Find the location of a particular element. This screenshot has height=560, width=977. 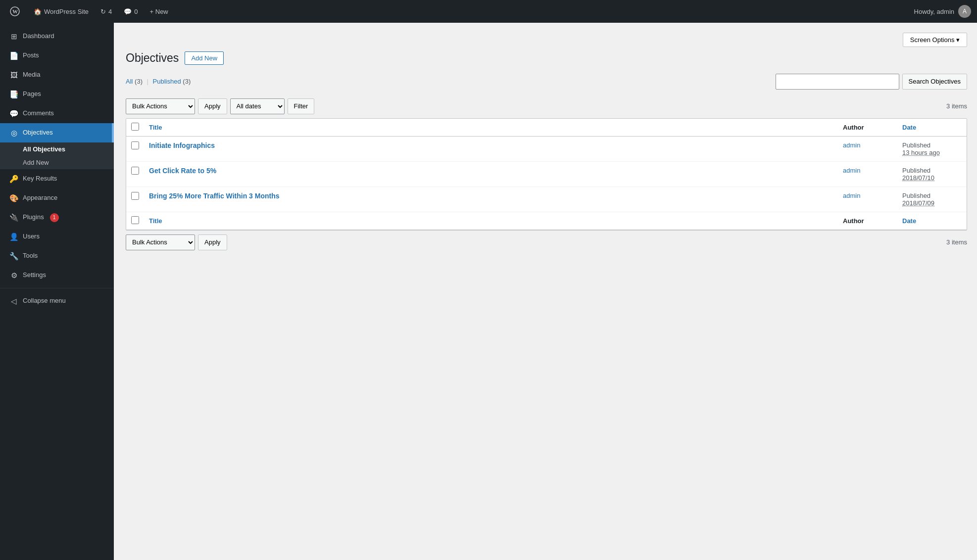

screen-options-bar: Screen Options ▾ is located at coordinates (546, 40).